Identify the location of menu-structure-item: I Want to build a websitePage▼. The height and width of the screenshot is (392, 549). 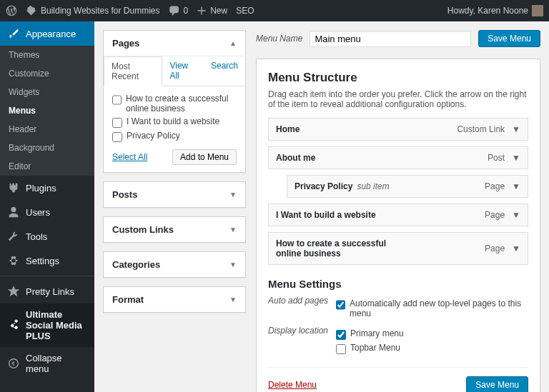
(398, 215).